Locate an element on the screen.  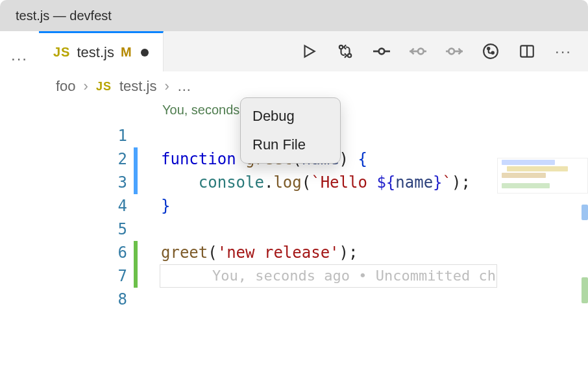
git-branch-circle-icon is located at coordinates (491, 51).